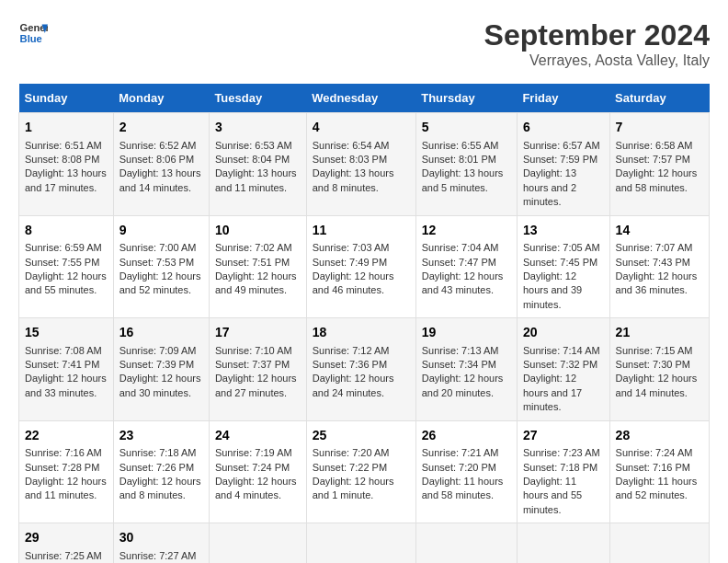  I want to click on cell-info: Sunrise: 6:58 AM, so click(660, 145).